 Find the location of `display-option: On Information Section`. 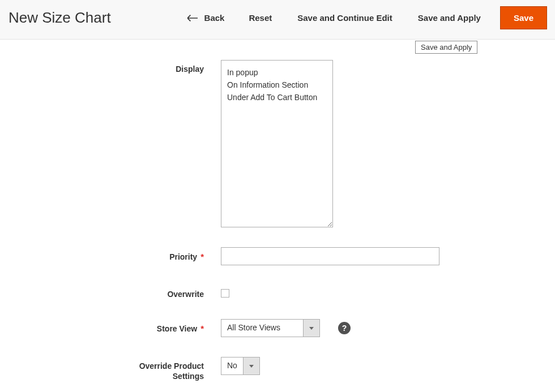

display-option: On Information Section is located at coordinates (277, 85).